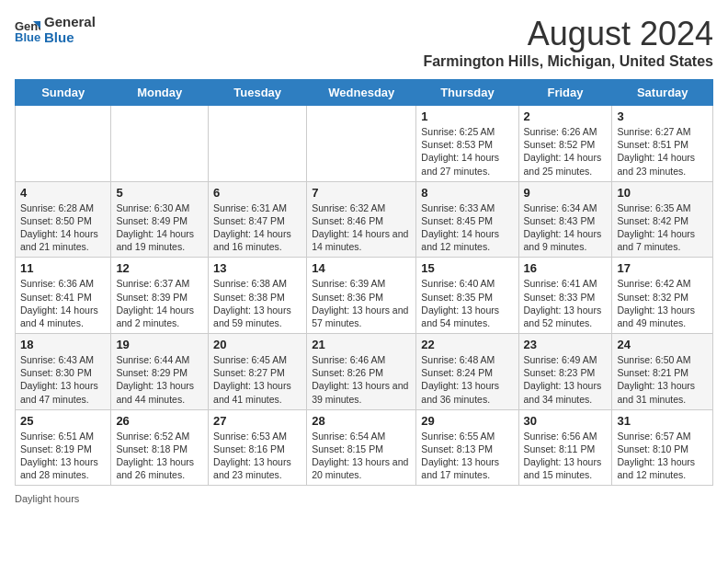 Image resolution: width=728 pixels, height=563 pixels. I want to click on header-cell-sunday: Sunday, so click(63, 93).